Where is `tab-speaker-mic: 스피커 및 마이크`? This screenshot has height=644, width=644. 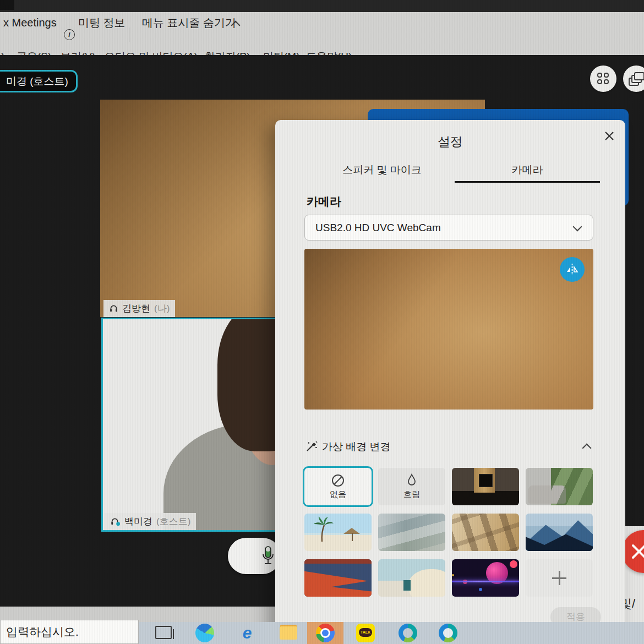
tab-speaker-mic: 스피커 및 마이크 is located at coordinates (382, 172).